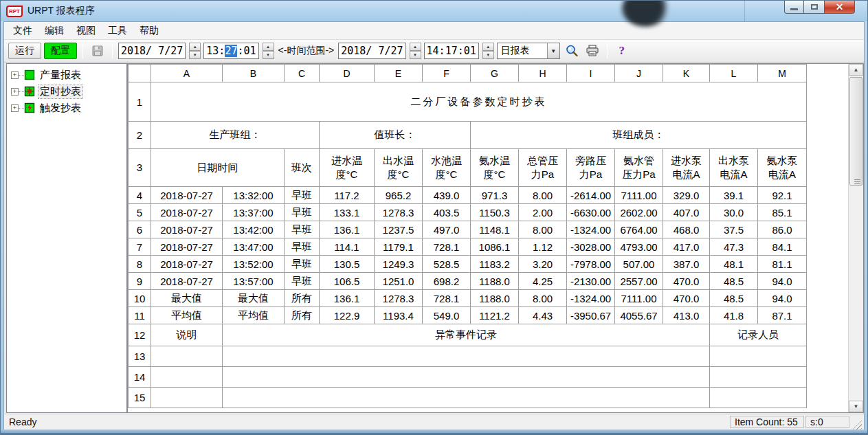 Image resolution: width=868 pixels, height=435 pixels. Describe the element at coordinates (591, 168) in the screenshot. I see `header-cell: 旁路压力Pa` at that location.